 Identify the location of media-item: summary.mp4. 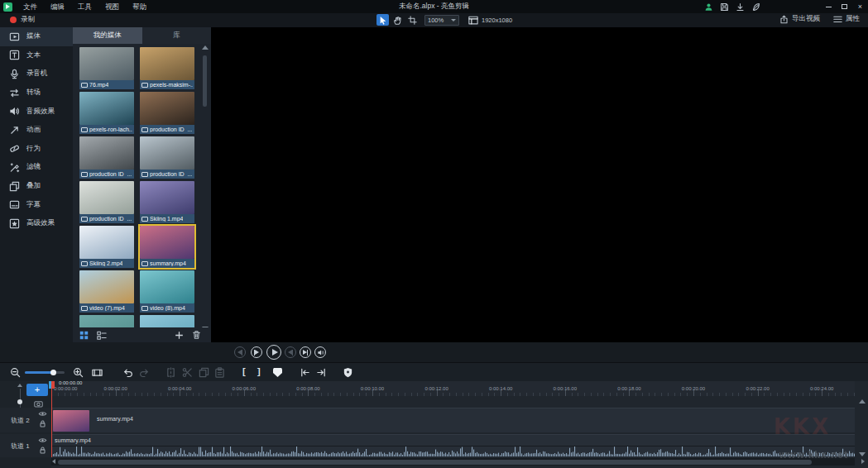
(167, 246).